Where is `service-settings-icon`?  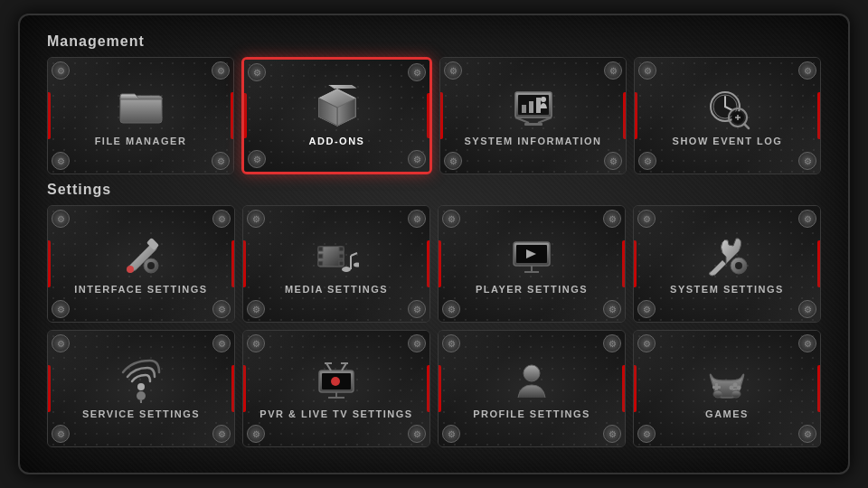 service-settings-icon is located at coordinates (141, 380).